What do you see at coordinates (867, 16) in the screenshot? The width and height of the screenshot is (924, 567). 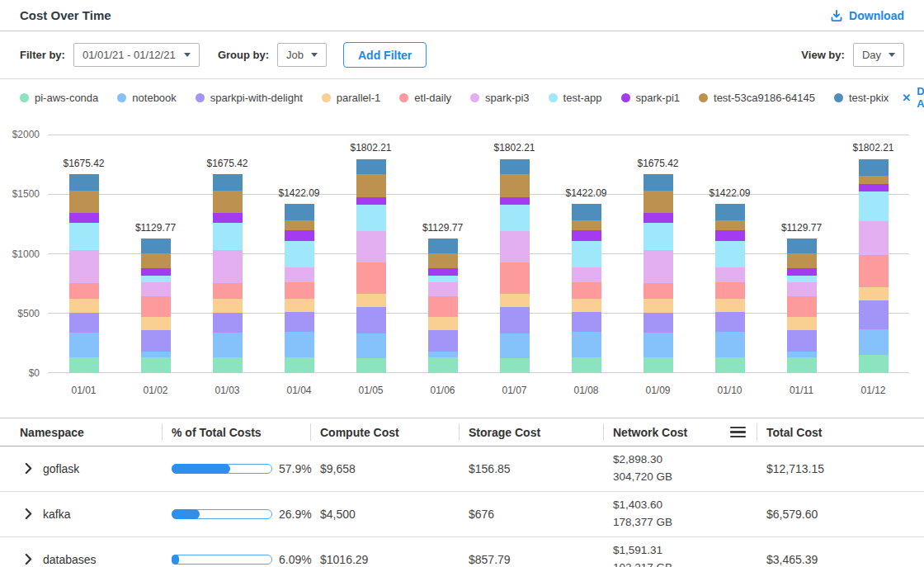 I see `download-button: Download` at bounding box center [867, 16].